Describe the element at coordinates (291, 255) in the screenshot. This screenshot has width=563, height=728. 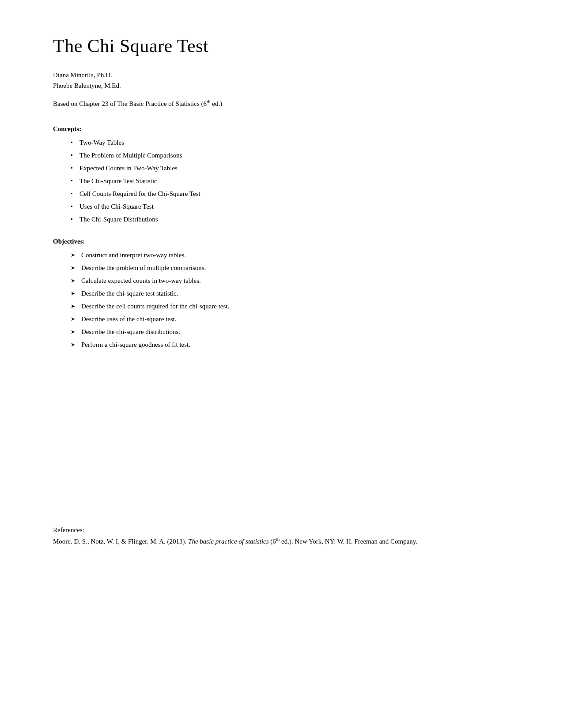
I see `list-item: Construct and interpret two-way tables.` at that location.